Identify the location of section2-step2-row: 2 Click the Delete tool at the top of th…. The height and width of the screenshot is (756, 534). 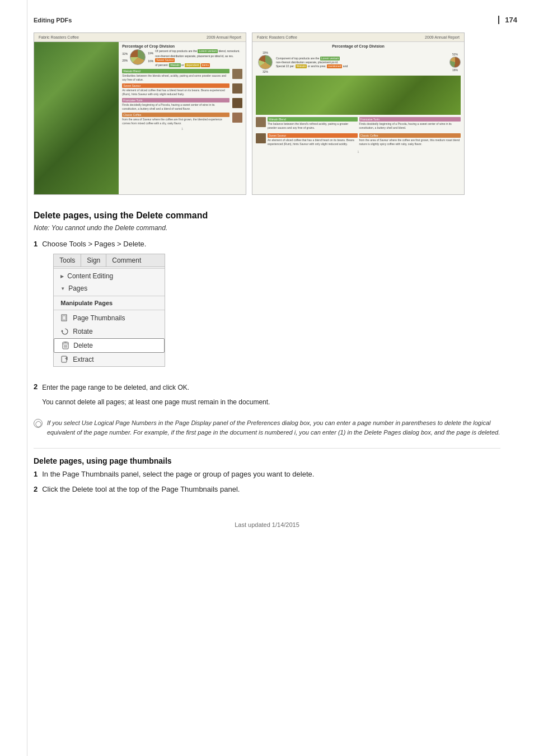
(267, 489).